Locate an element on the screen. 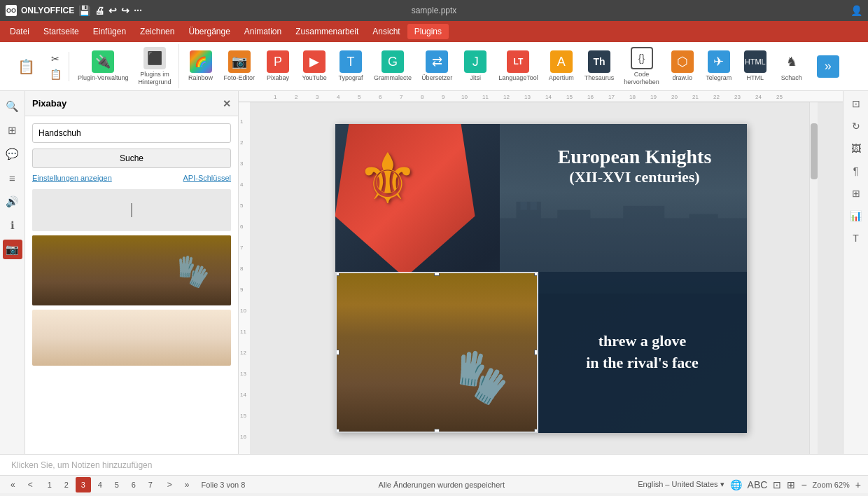 The width and height of the screenshot is (868, 496). svg-text: 2 is located at coordinates (297, 97).